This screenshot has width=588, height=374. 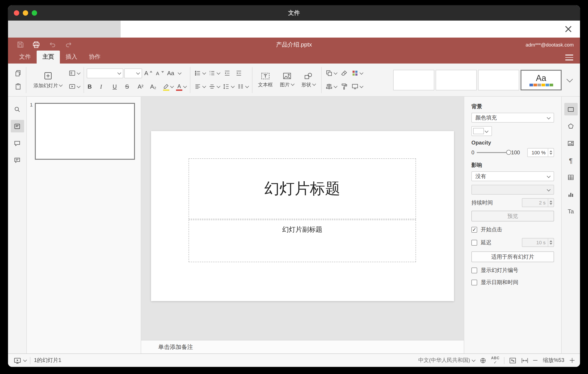 What do you see at coordinates (105, 87) in the screenshot?
I see `italic-button: I` at bounding box center [105, 87].